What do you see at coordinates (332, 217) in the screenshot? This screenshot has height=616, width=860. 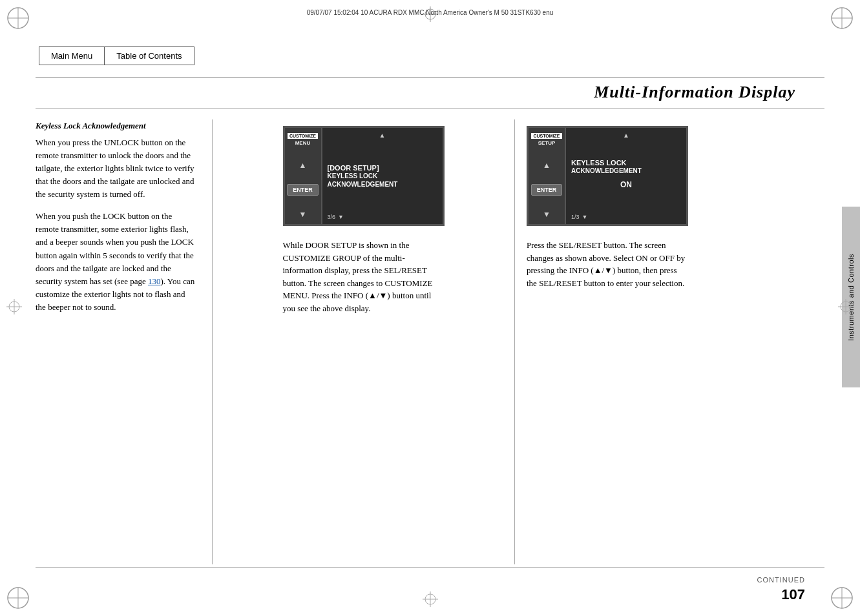 I see `lcd1-page-text: 3/6` at bounding box center [332, 217].